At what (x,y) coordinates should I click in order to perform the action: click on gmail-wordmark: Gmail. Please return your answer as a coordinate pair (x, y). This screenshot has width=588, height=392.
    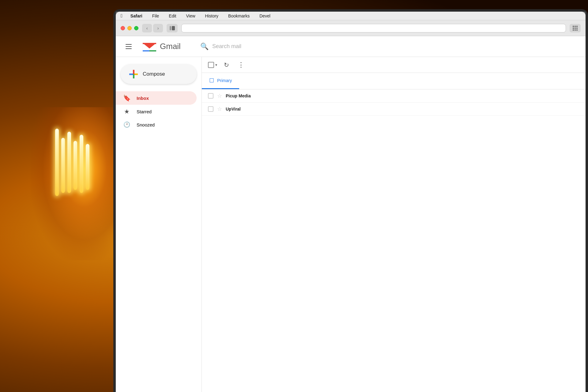
    Looking at the image, I should click on (170, 47).